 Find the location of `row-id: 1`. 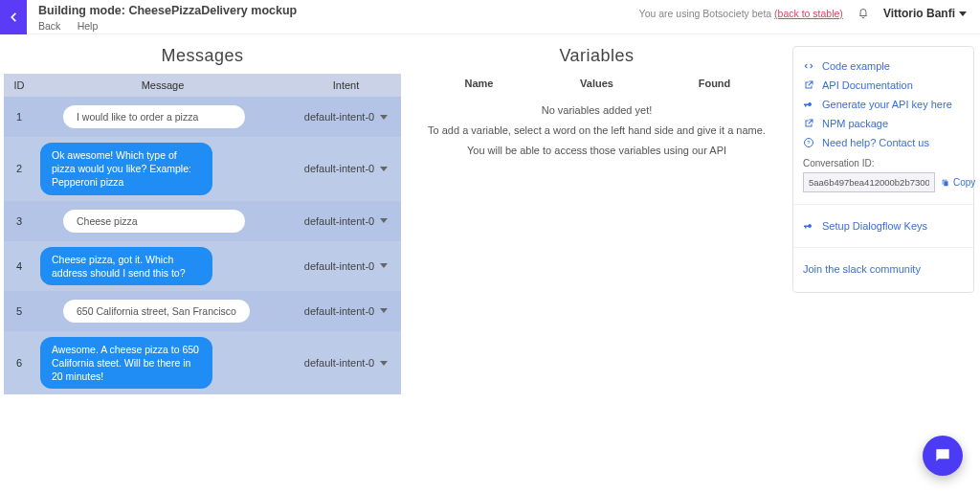

row-id: 1 is located at coordinates (19, 117).